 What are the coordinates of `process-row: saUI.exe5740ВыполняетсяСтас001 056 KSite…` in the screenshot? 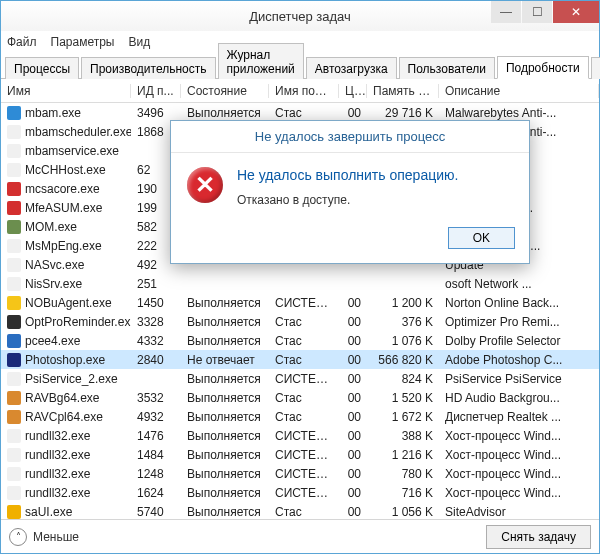 It's located at (300, 510).